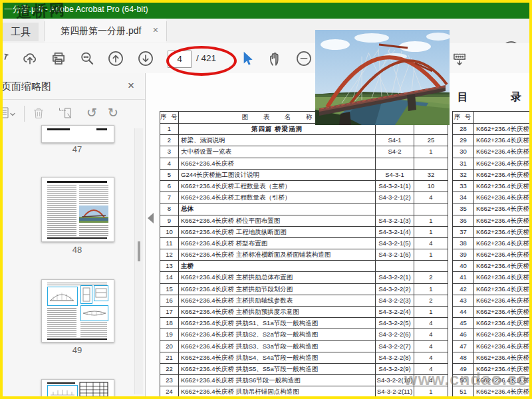 The width and height of the screenshot is (532, 399). I want to click on table-row: 7K662+236.4长庆桥工程数量表（引桥）S4-3-2-1(2)4, so click(305, 198).